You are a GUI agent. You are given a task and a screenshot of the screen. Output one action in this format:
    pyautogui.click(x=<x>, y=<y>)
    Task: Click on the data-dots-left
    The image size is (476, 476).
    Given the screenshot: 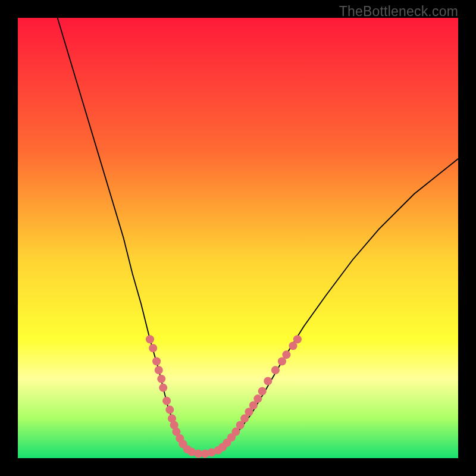 What is the action you would take?
    pyautogui.click(x=181, y=396)
    